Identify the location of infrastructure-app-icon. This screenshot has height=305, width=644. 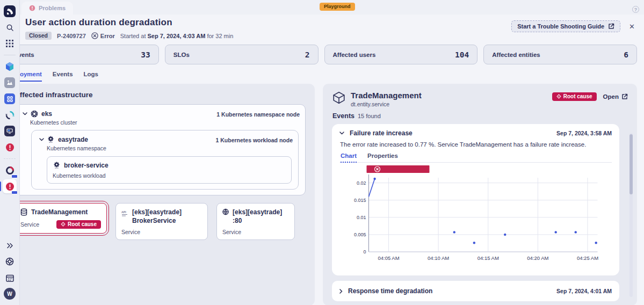
(10, 131).